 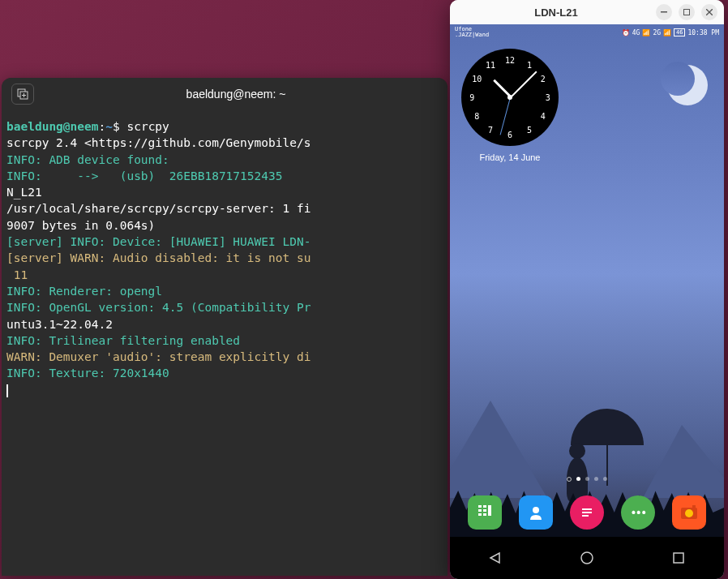 What do you see at coordinates (667, 32) in the screenshot?
I see `signal-icon-2: 📶` at bounding box center [667, 32].